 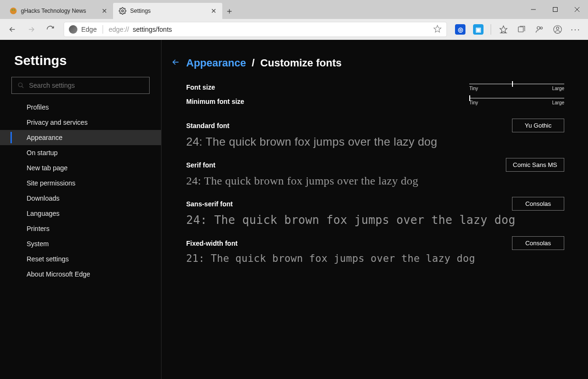 What do you see at coordinates (73, 29) in the screenshot?
I see `edge-logo-icon` at bounding box center [73, 29].